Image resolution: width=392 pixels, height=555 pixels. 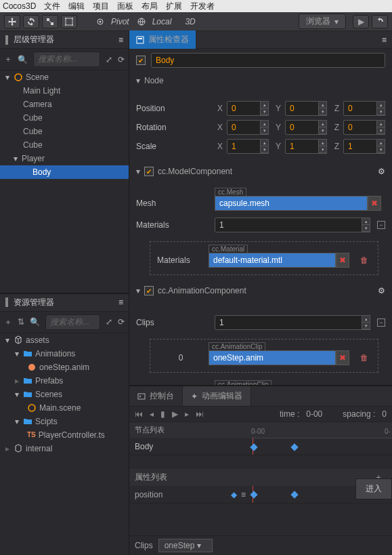 I want to click on asset-playercontroller: TSPlayerController.ts, so click(x=64, y=435).